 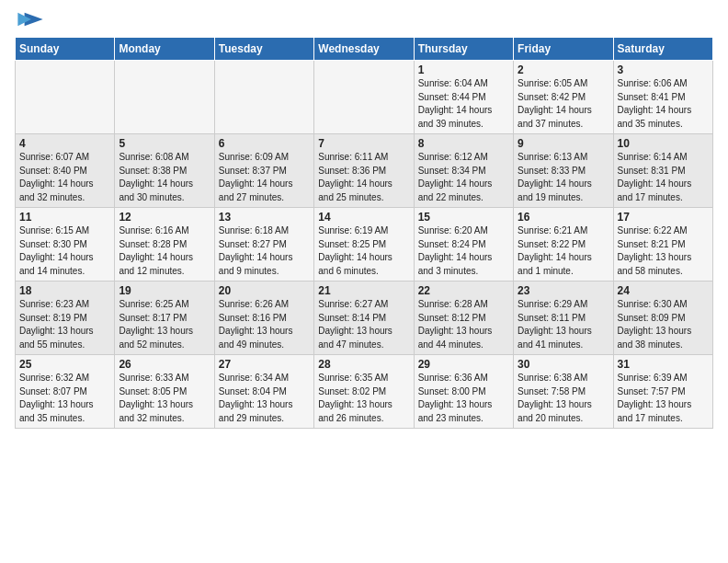 I want to click on day-info: Sunrise: 6:21 AM Sunset: 8:22 PM Dayligh…, so click(x=563, y=251).